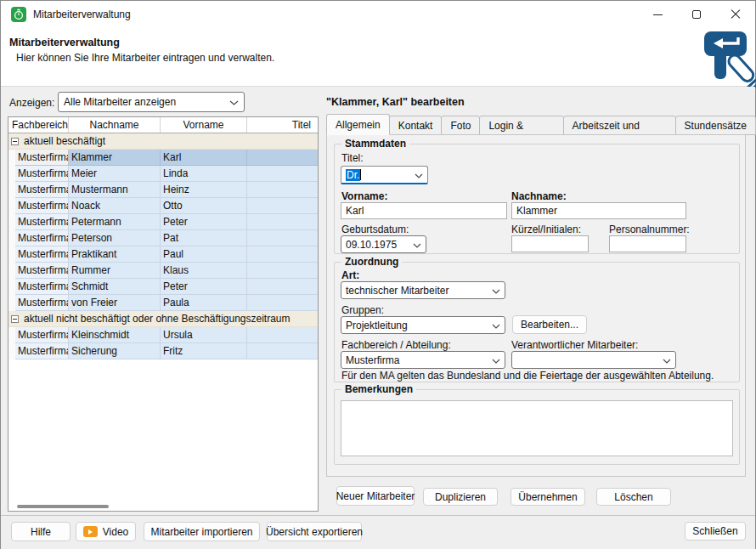 This screenshot has height=549, width=756. I want to click on verantwortlicher-dropdown, so click(594, 360).